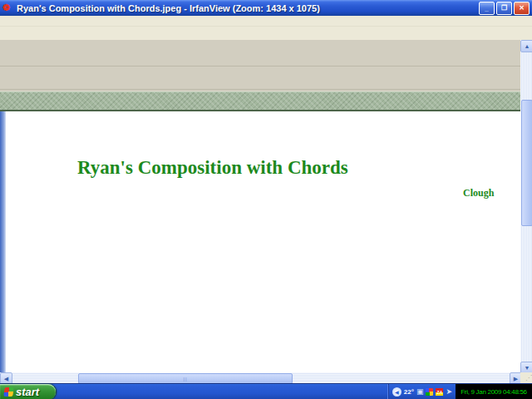 The width and height of the screenshot is (532, 399). Describe the element at coordinates (494, 392) in the screenshot. I see `taskbar-clock: Fri, 9 Jan 2009 04:48:56` at that location.